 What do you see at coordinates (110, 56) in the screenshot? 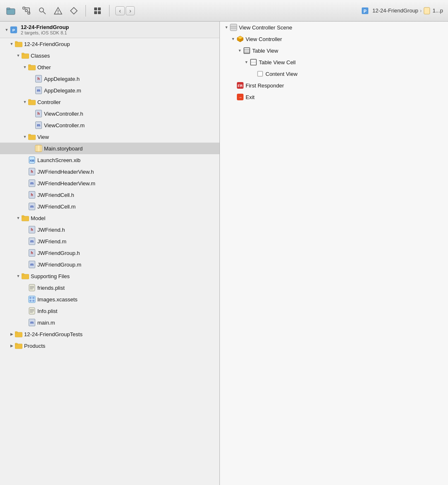
I see `file-tree-item: Classes` at bounding box center [110, 56].